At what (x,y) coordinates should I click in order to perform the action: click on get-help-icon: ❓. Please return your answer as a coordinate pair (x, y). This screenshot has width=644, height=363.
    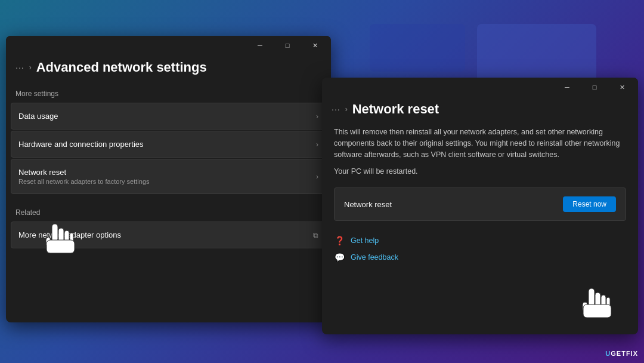
    Looking at the image, I should click on (339, 241).